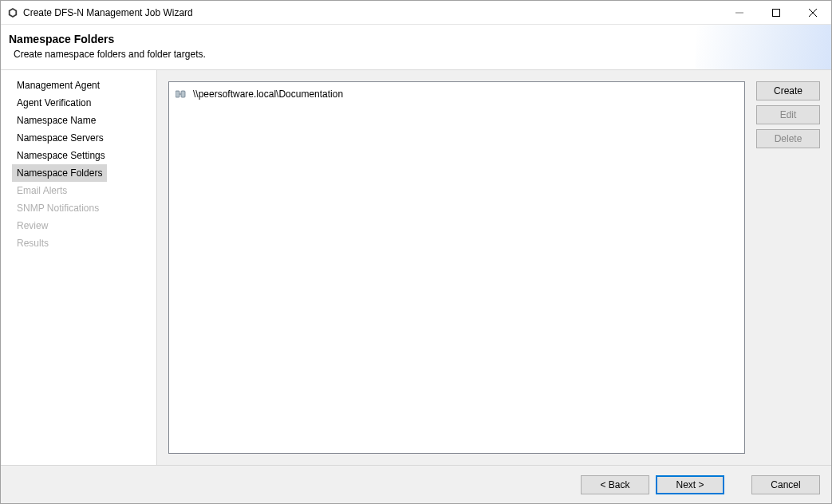 Image resolution: width=832 pixels, height=504 pixels. Describe the element at coordinates (690, 485) in the screenshot. I see `next-button: Next >` at that location.